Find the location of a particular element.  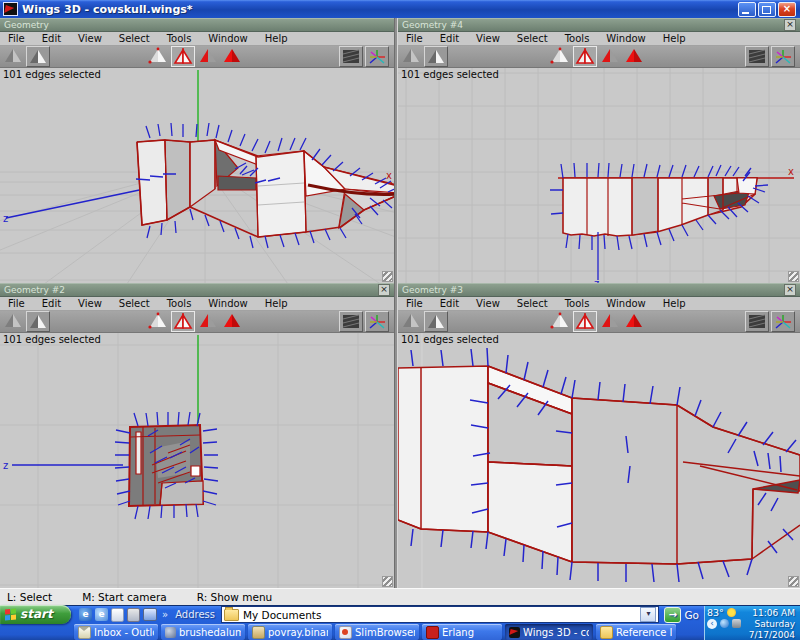

window-shortcut-icon is located at coordinates (150, 614).